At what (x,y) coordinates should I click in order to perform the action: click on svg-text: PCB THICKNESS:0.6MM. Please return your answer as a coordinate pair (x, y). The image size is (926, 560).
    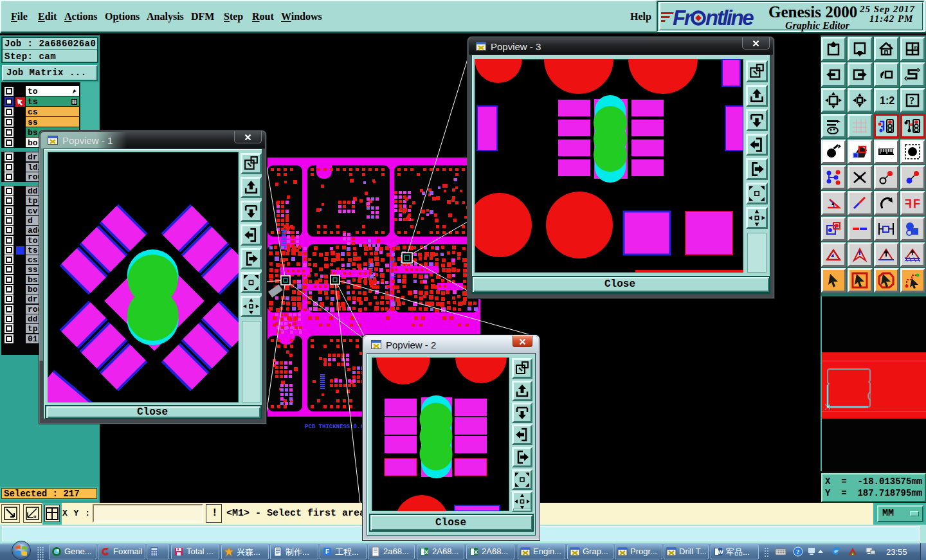
    Looking at the image, I should click on (338, 427).